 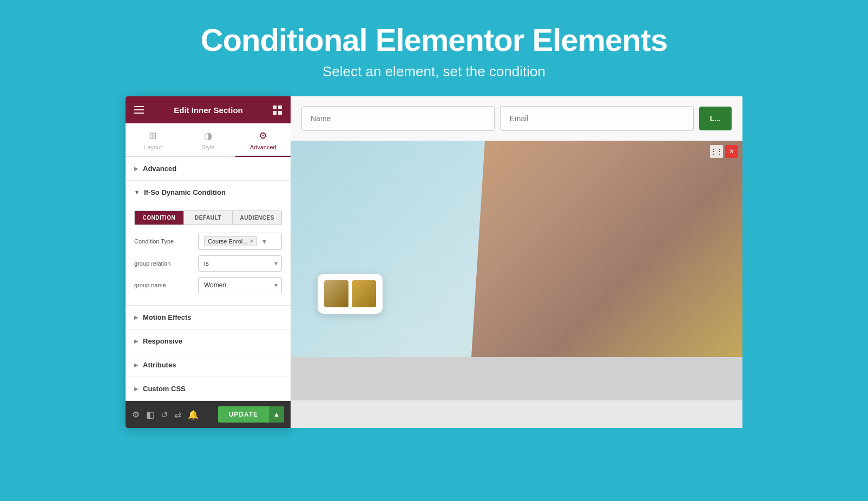 What do you see at coordinates (208, 193) in the screenshot?
I see `dynamic-condition-header: ▼ If-So Dynamic Condition` at bounding box center [208, 193].